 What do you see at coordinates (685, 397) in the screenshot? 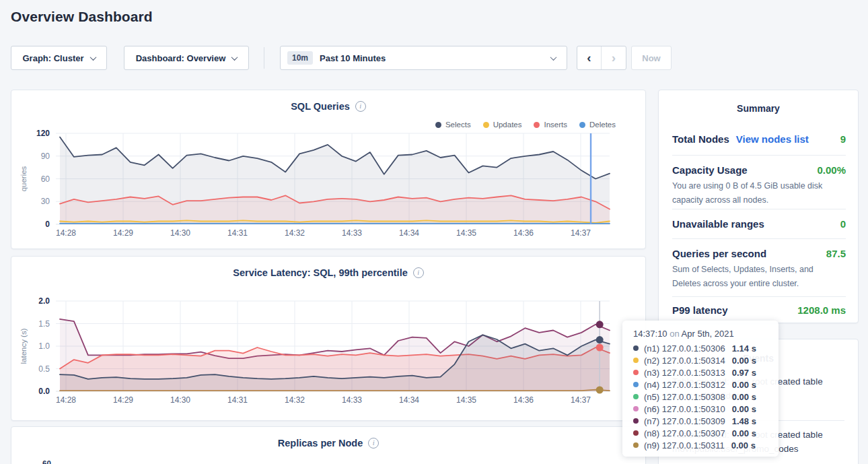
I see `node-address: (n5) 127.0.0.1:50308` at bounding box center [685, 397].